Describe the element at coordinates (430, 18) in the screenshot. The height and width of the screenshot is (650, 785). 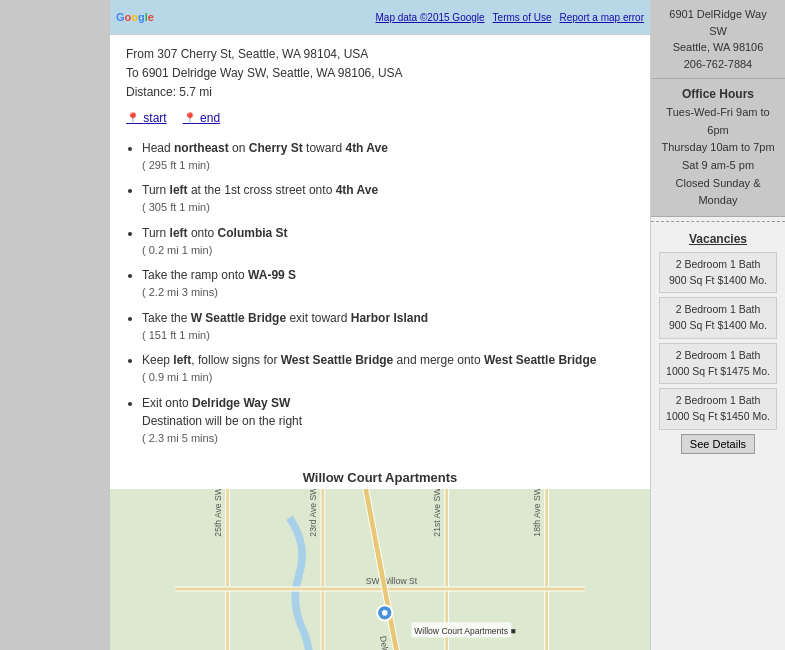
I see `map-data-label: Map data ©2015 Google` at that location.